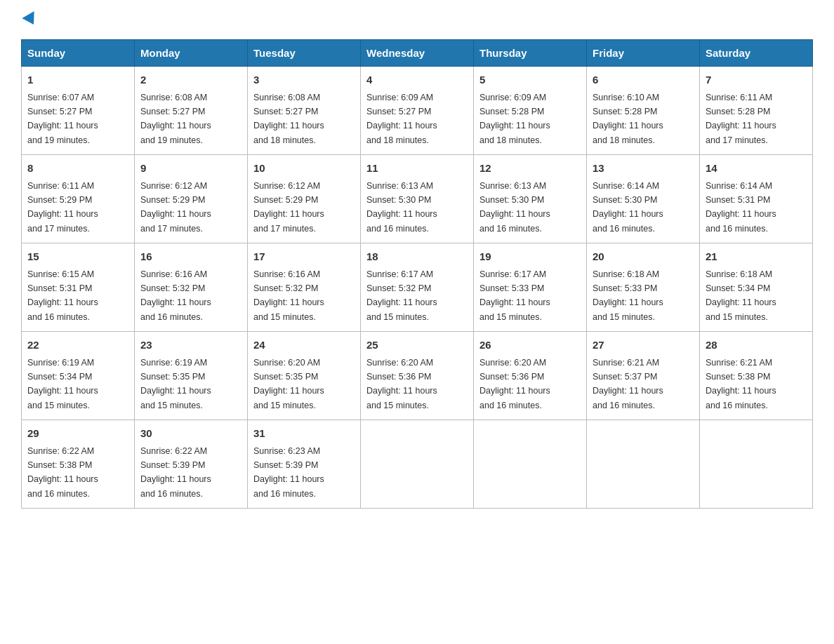 The width and height of the screenshot is (834, 644). Describe the element at coordinates (29, 20) in the screenshot. I see `logo-blue` at that location.